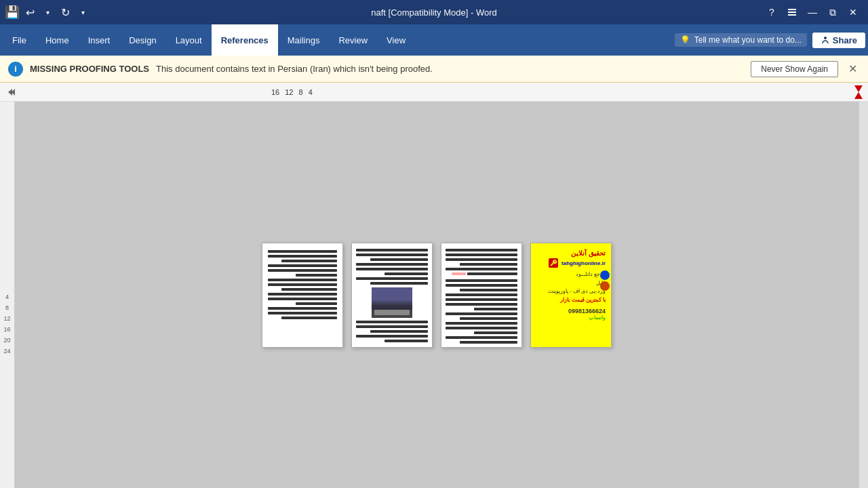  I want to click on never-show-again-button: Never Show Again, so click(795, 69).